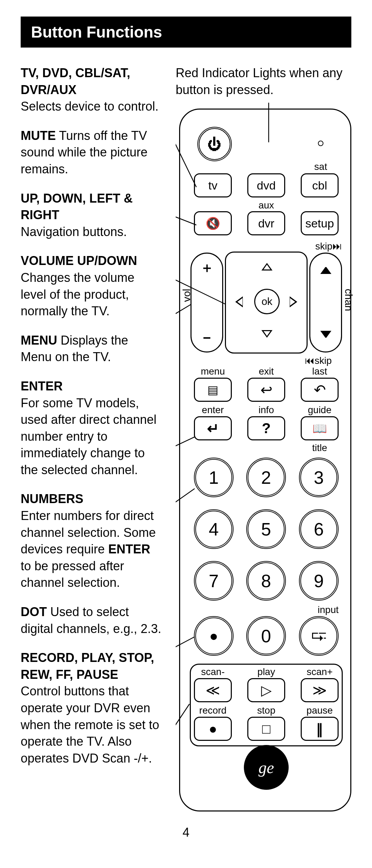 Image resolution: width=372 pixels, height=868 pixels. What do you see at coordinates (319, 529) in the screenshot?
I see `num-6-button: 6` at bounding box center [319, 529].